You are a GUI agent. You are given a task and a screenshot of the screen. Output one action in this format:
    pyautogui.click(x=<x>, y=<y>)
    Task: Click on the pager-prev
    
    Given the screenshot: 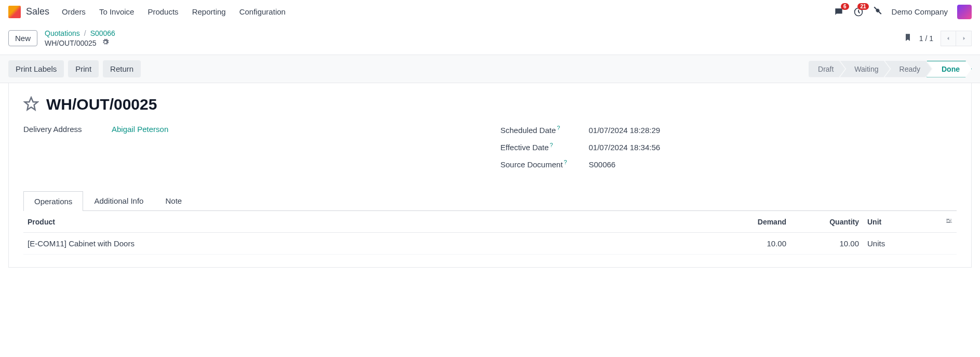 What is the action you would take?
    pyautogui.click(x=948, y=38)
    